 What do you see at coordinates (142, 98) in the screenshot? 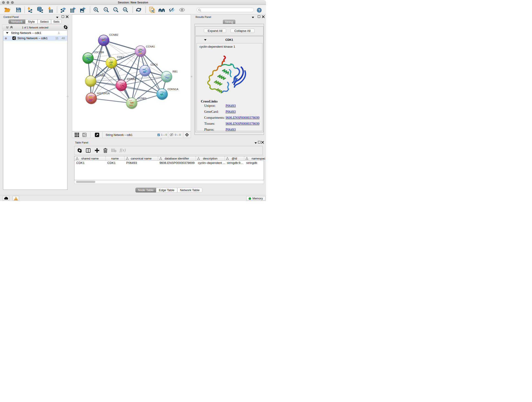
I see `svg-text: CCNE1` at bounding box center [142, 98].